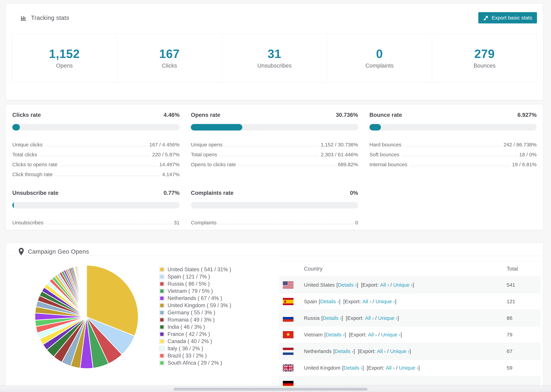  What do you see at coordinates (484, 58) in the screenshot?
I see `stat-cell-bounces: 279Bounces` at bounding box center [484, 58].